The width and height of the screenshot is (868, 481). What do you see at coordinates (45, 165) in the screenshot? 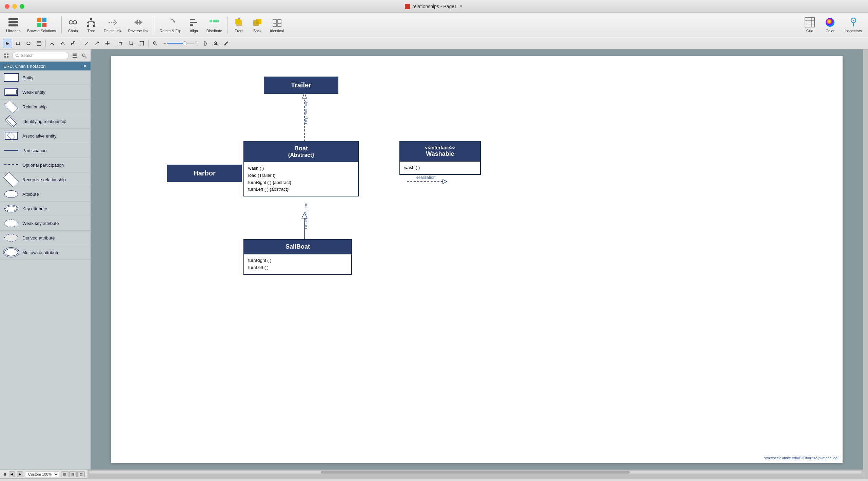
I see `sidebar-item-optional-participation: Optional participation` at bounding box center [45, 165].